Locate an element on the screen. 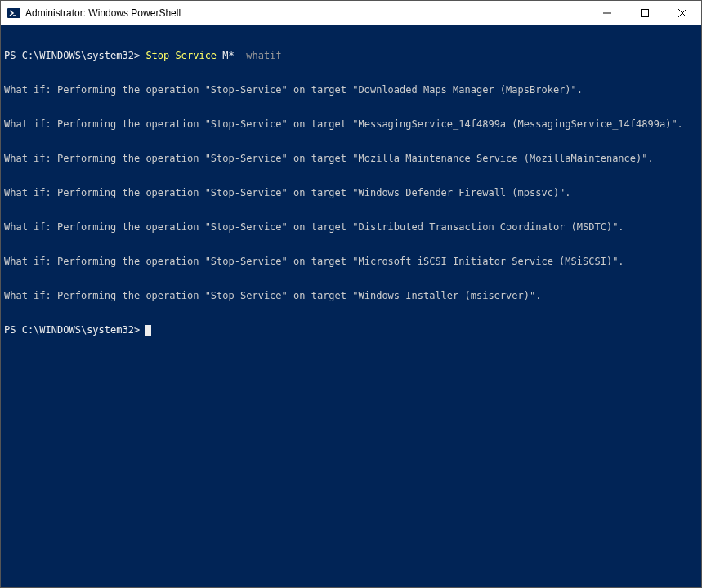 This screenshot has width=702, height=588. command-text: Stop-Service is located at coordinates (181, 56).